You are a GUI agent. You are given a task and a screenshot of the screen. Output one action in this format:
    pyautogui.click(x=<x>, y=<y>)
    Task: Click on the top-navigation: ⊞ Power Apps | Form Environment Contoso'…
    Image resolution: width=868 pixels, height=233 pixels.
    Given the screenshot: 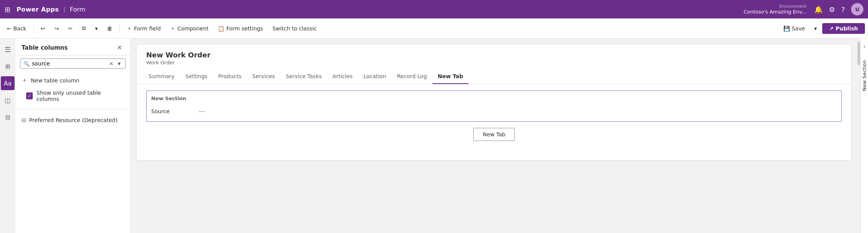 What is the action you would take?
    pyautogui.click(x=434, y=9)
    